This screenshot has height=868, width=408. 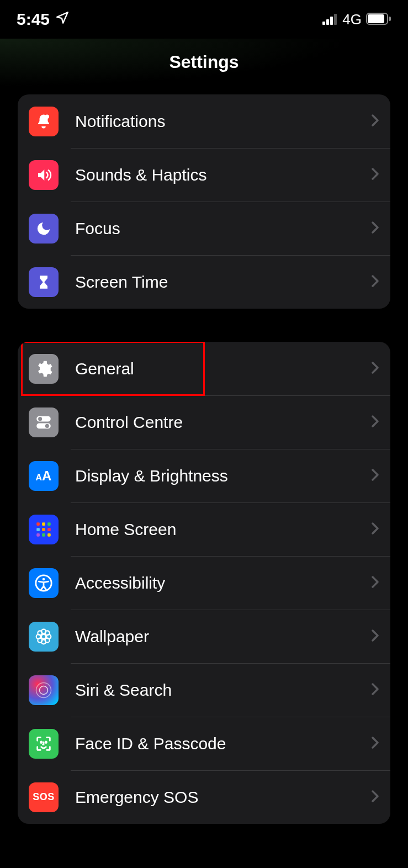 I want to click on row-display-brightness: AA Display & Brightness, so click(x=204, y=476).